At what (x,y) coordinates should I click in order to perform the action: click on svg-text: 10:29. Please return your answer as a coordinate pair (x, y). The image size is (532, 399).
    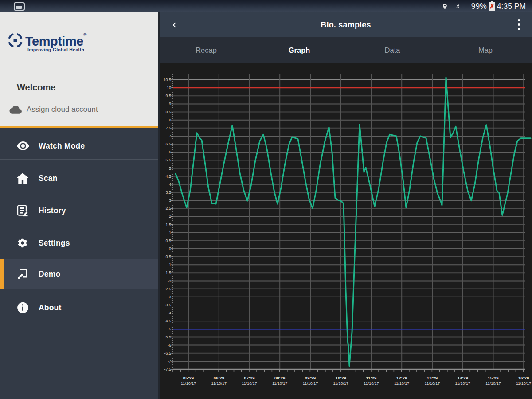
    Looking at the image, I should click on (341, 378).